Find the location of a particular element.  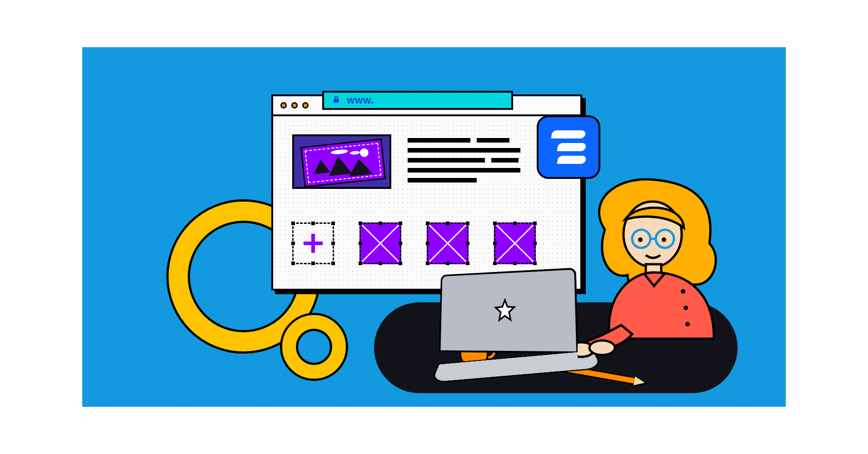

laptop is located at coordinates (505, 311).